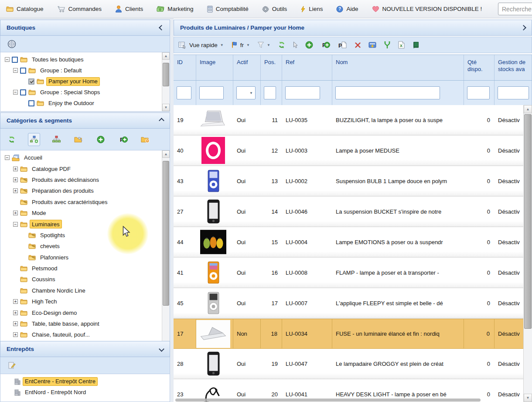 The image size is (532, 402). Describe the element at coordinates (85, 324) in the screenshot. I see `tree-item-table-table-basse-appoint: + Table, table basse, appoint` at that location.